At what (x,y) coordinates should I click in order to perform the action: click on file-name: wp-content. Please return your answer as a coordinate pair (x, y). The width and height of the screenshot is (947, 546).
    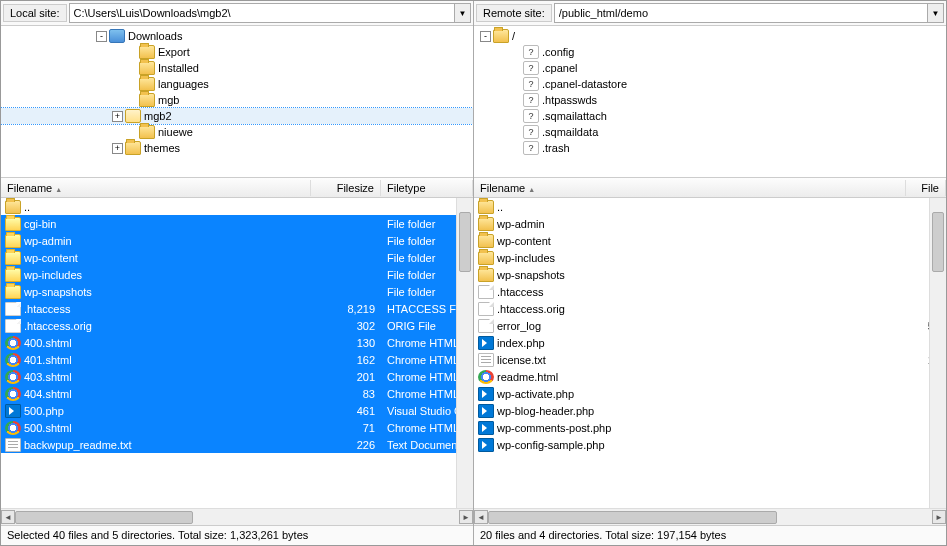
    Looking at the image, I should click on (51, 258).